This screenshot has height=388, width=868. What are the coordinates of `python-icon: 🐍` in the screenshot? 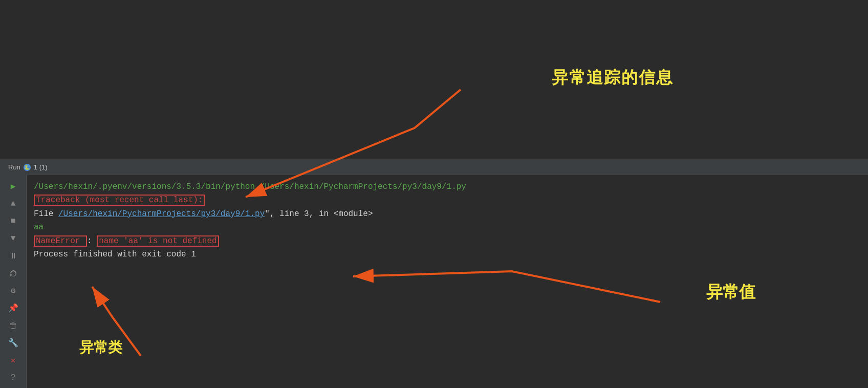 It's located at (27, 167).